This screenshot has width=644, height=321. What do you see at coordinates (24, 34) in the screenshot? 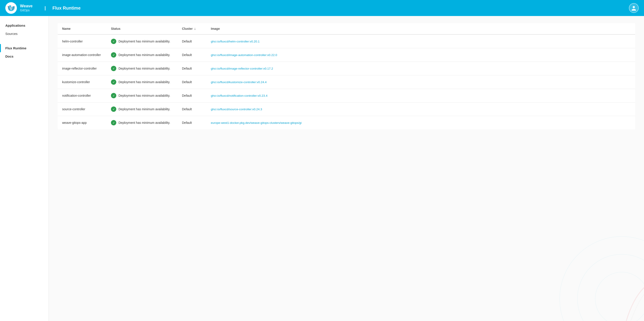
I see `sidebar-item-sources: Sources` at bounding box center [24, 34].